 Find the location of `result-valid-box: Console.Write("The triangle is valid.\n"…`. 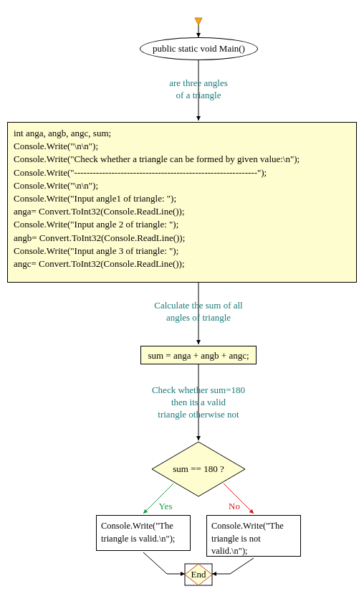

result-valid-box: Console.Write("The triangle is valid.\n"… is located at coordinates (143, 533).